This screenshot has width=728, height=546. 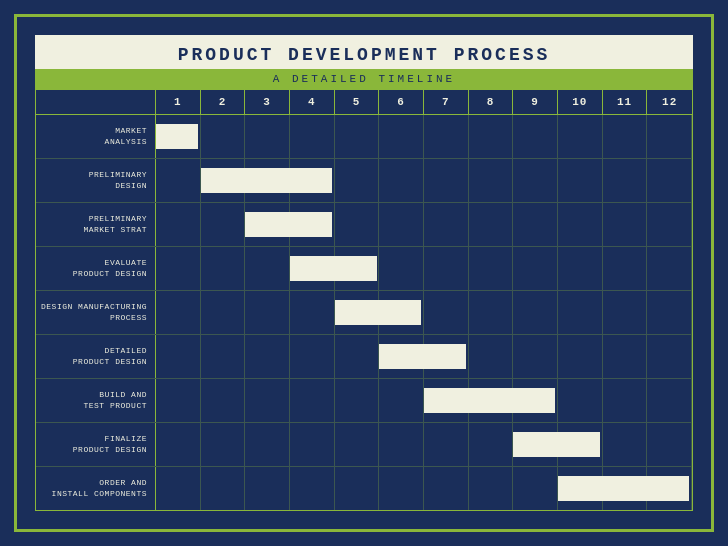 I want to click on month-cell-12: 12, so click(x=670, y=102).